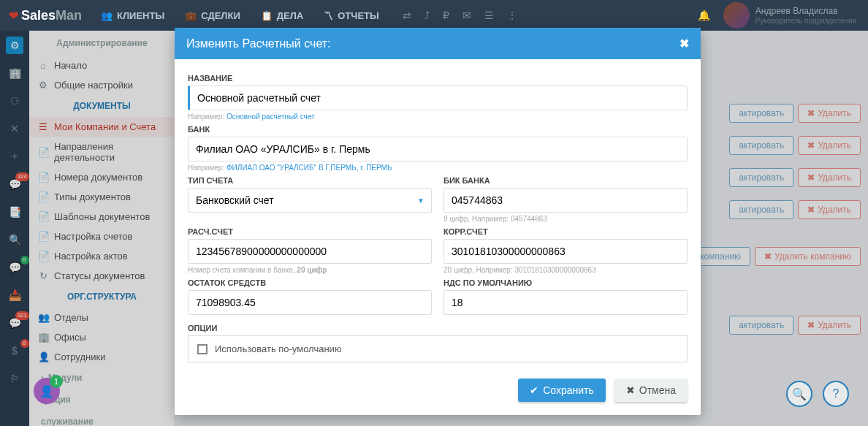 This screenshot has height=426, width=868. I want to click on name-label: НАЗВАНИЕ, so click(438, 78).